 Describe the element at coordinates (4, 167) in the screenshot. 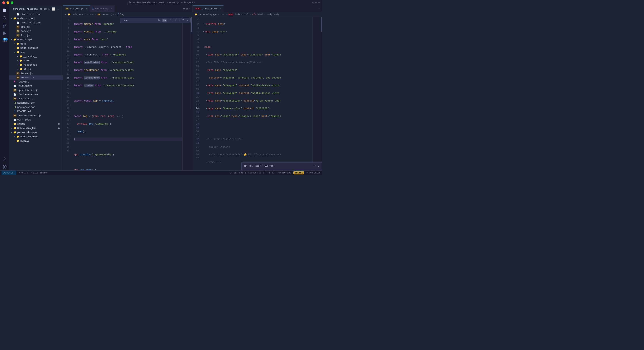

I see `activity-settings` at that location.